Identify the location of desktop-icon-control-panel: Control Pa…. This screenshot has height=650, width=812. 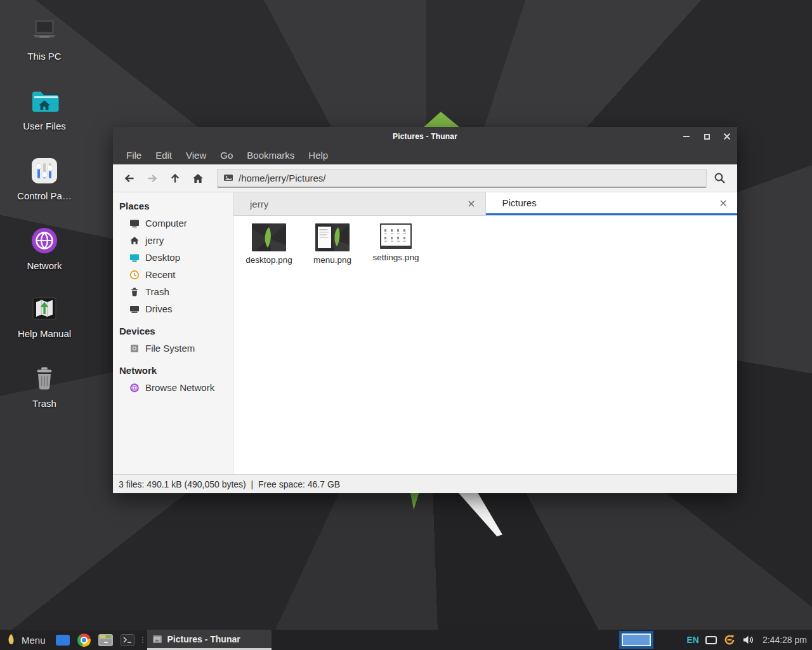
(44, 178).